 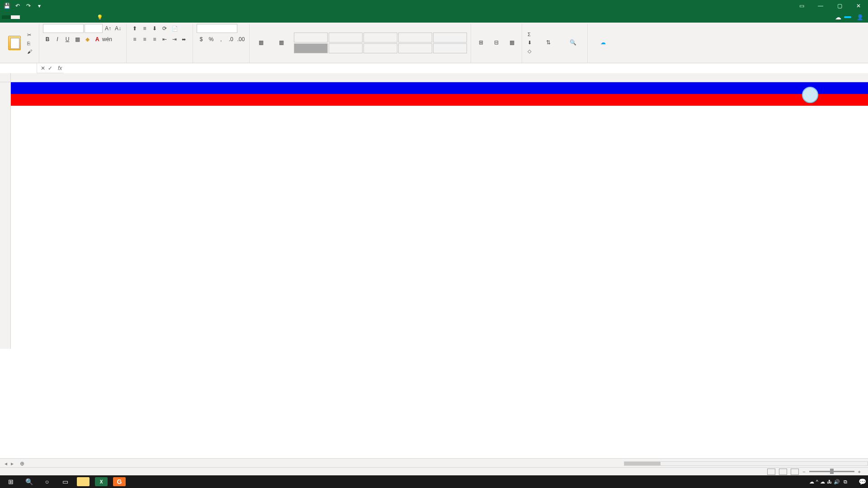 I want to click on paste-button, so click(x=14, y=43).